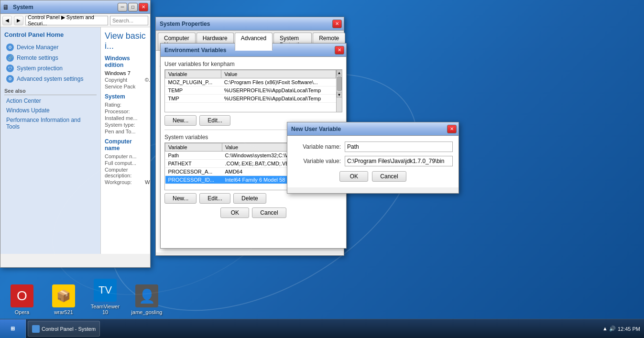  Describe the element at coordinates (373, 162) in the screenshot. I see `new-var-body: Variable name: Variable value: OK Cancel` at that location.